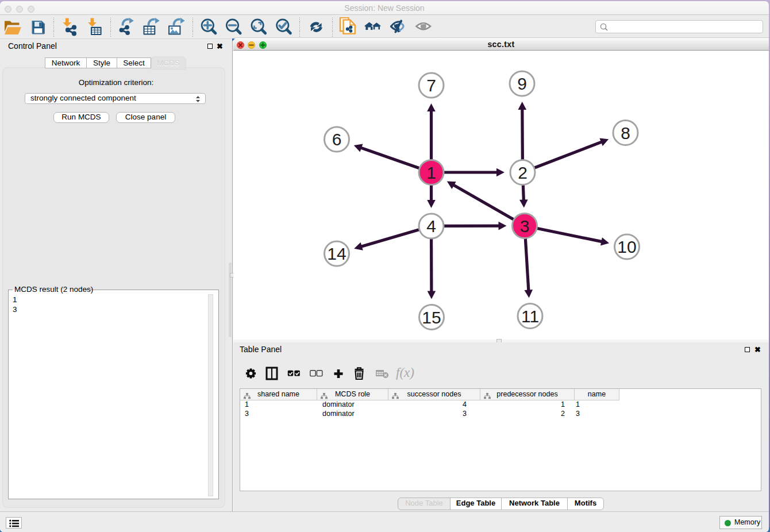  What do you see at coordinates (523, 172) in the screenshot?
I see `svg-text: 2` at bounding box center [523, 172].